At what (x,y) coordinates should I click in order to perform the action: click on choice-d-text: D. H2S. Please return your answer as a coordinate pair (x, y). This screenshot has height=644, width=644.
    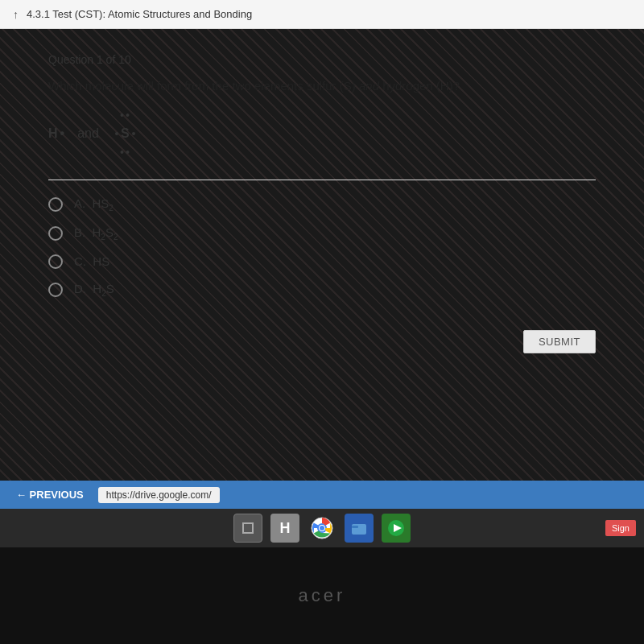
    Looking at the image, I should click on (94, 290).